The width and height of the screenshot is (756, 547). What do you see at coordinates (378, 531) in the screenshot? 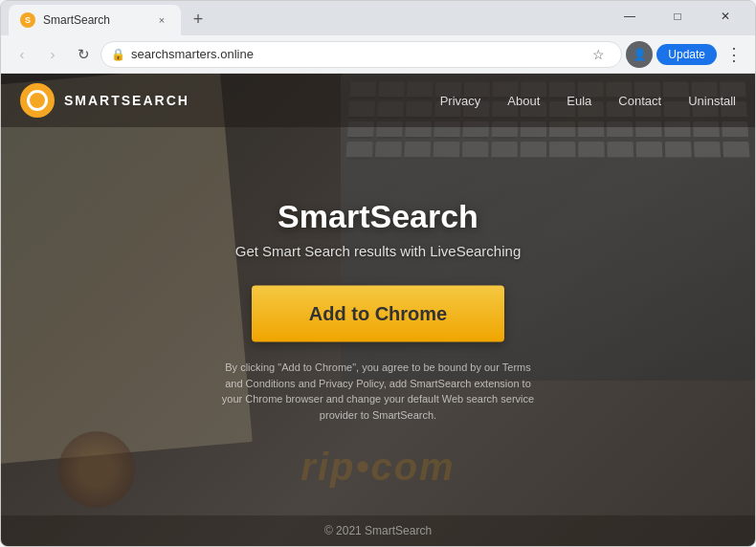
I see `site-footer: © 2021 SmartSearch` at bounding box center [378, 531].